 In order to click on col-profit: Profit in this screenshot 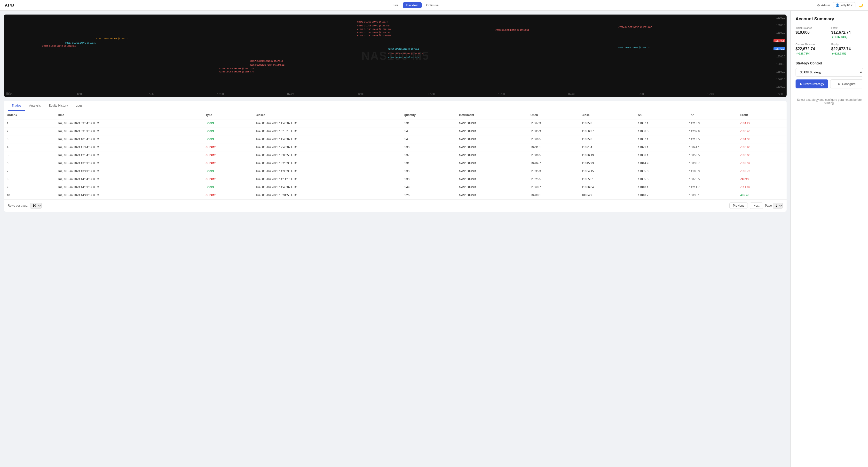, I will do `click(762, 115)`.